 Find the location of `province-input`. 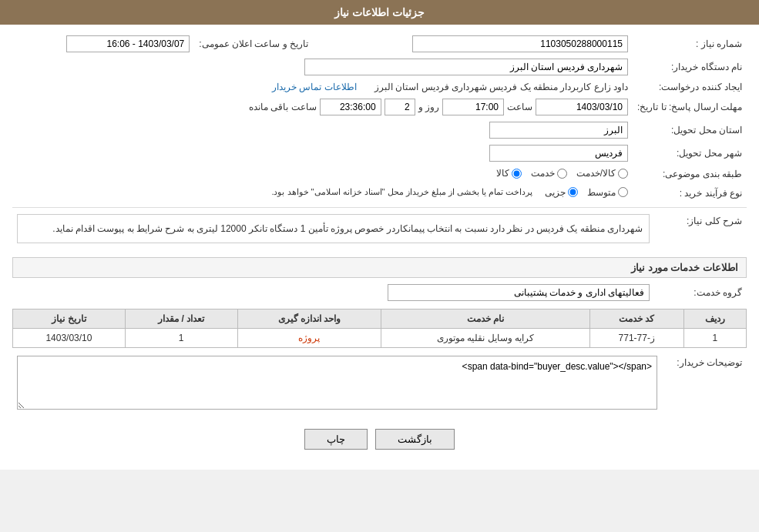

province-input is located at coordinates (559, 130).